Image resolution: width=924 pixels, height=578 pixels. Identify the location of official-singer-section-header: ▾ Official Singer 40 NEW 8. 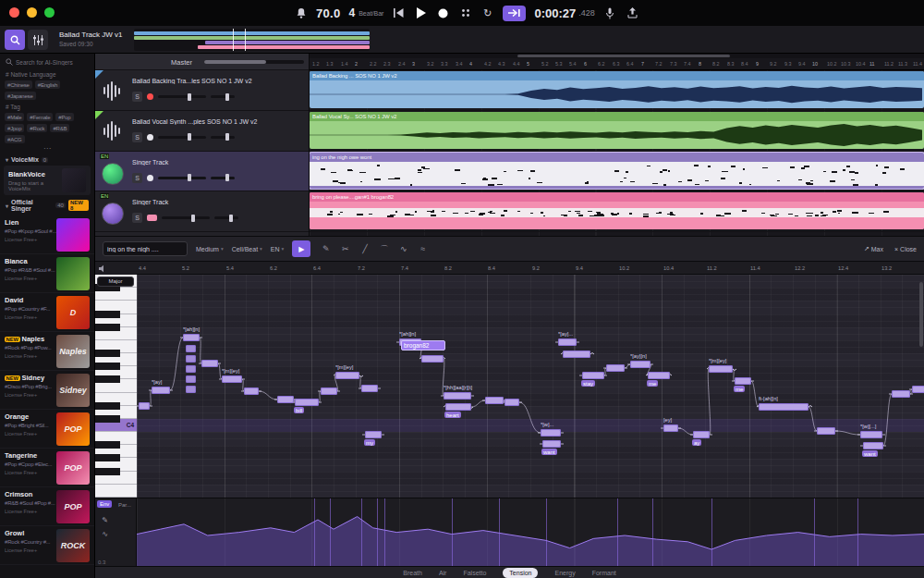
(47, 205).